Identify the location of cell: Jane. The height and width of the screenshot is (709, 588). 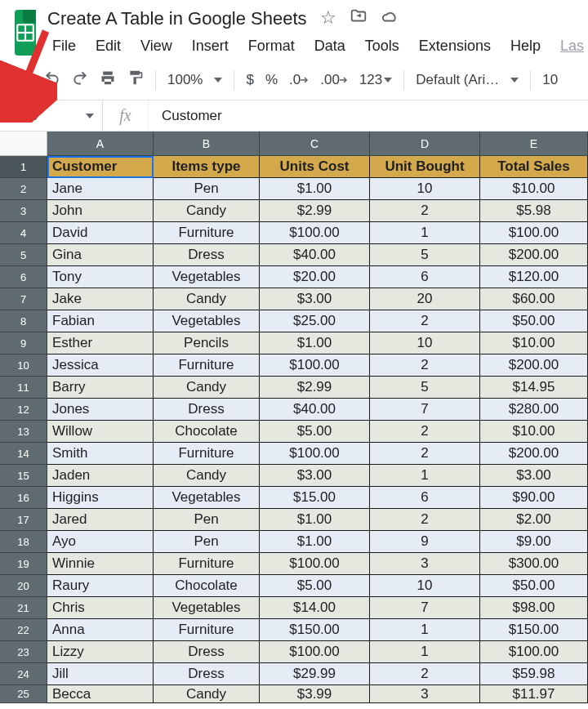
(100, 190).